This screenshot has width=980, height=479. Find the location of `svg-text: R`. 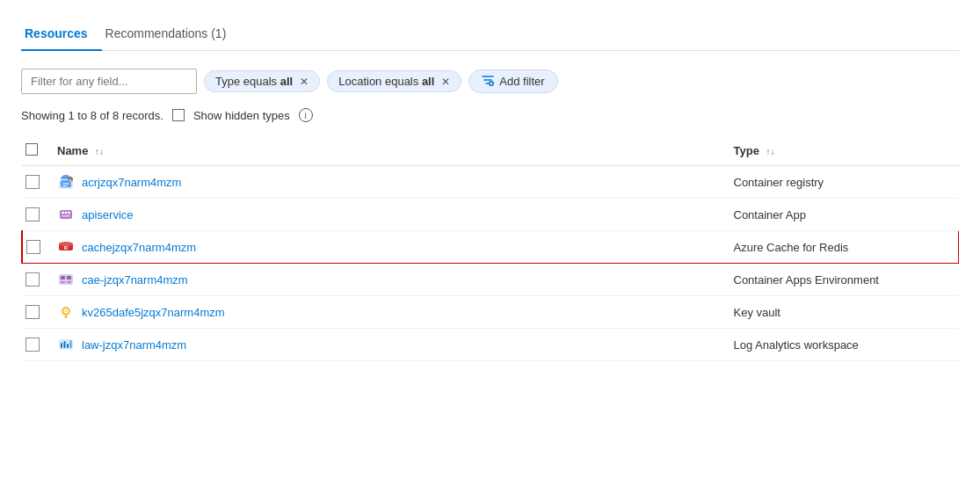

svg-text: R is located at coordinates (70, 181).